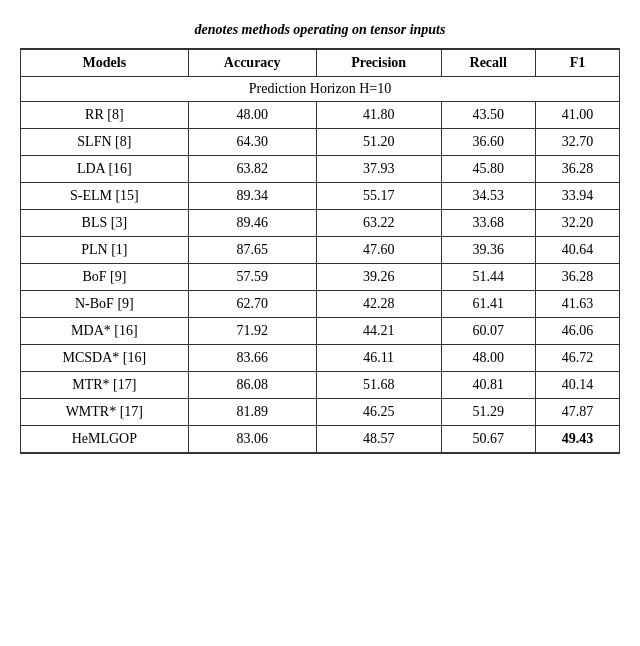 Image resolution: width=640 pixels, height=646 pixels. Describe the element at coordinates (577, 330) in the screenshot. I see `cell-f1: 46.06` at that location.